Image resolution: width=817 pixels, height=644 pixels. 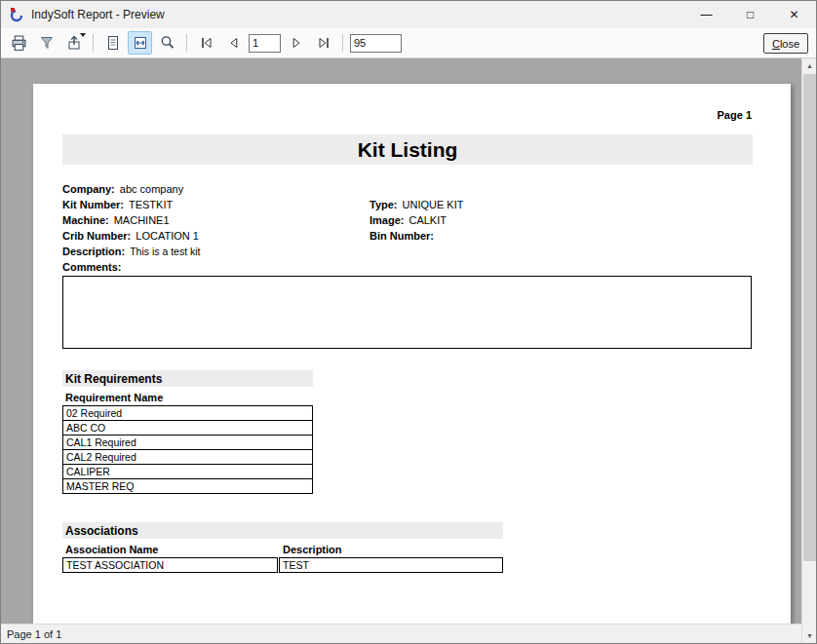 I want to click on field-kit-number: Kit Number:TESTKIT, so click(x=117, y=205).